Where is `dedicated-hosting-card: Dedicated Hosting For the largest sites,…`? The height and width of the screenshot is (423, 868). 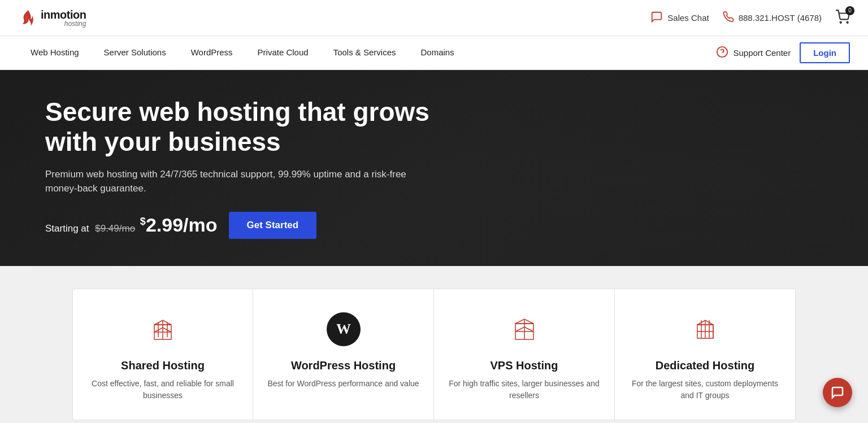
dedicated-hosting-card: Dedicated Hosting For the largest sites,… is located at coordinates (705, 355).